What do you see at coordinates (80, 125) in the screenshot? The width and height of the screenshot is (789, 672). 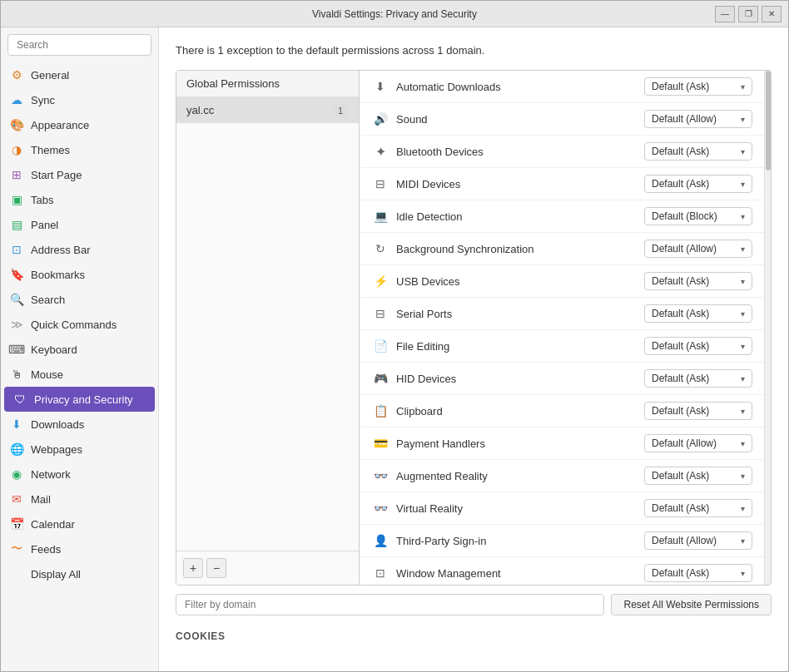 I see `sidebar-item-appearance: 🎨 Appearance` at bounding box center [80, 125].